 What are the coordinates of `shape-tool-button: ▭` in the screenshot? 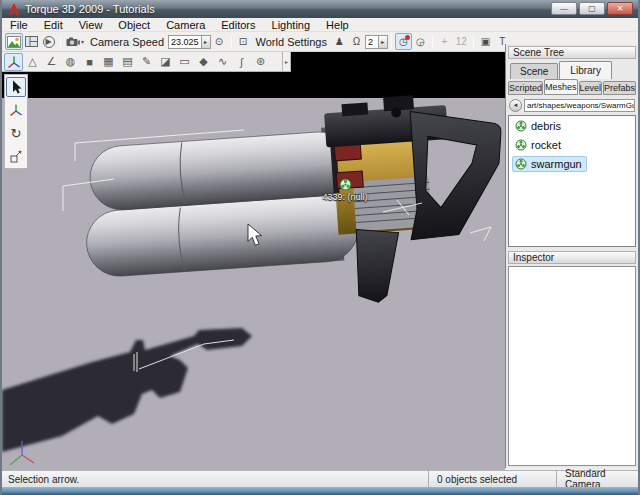 It's located at (184, 62).